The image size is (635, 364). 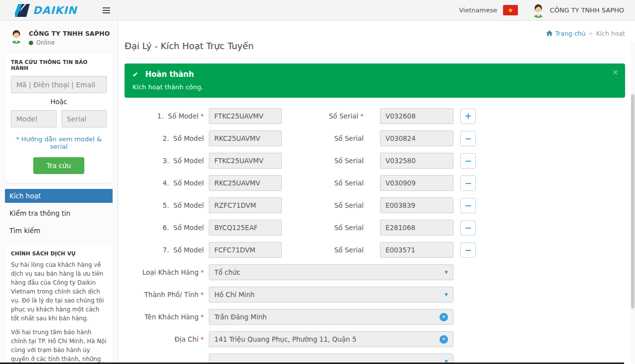 I want to click on model-label: 1. Số Model*, so click(x=164, y=116).